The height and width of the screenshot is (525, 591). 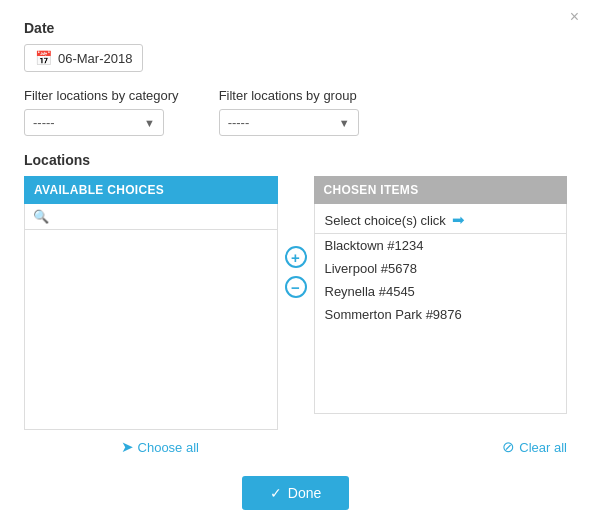 What do you see at coordinates (441, 292) in the screenshot?
I see `list-item: Reynella #4545` at bounding box center [441, 292].